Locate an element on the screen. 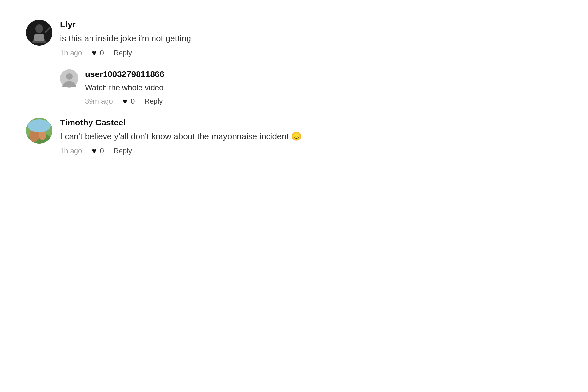  heart-icon-llyr: ♥ is located at coordinates (94, 53).